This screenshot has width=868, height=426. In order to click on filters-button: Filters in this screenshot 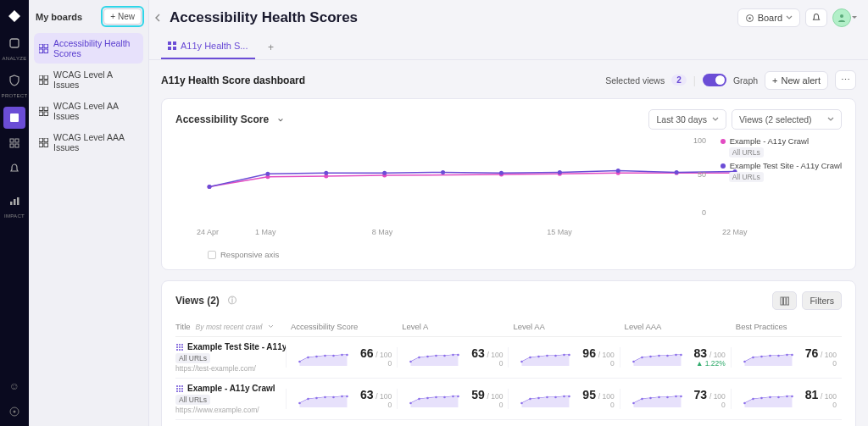, I will do `click(822, 301)`.